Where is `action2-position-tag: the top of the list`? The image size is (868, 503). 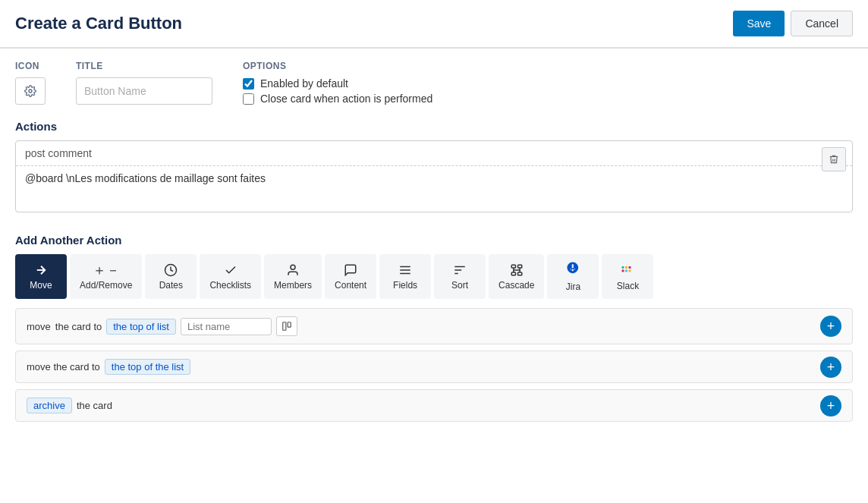
action2-position-tag: the top of the list is located at coordinates (147, 367).